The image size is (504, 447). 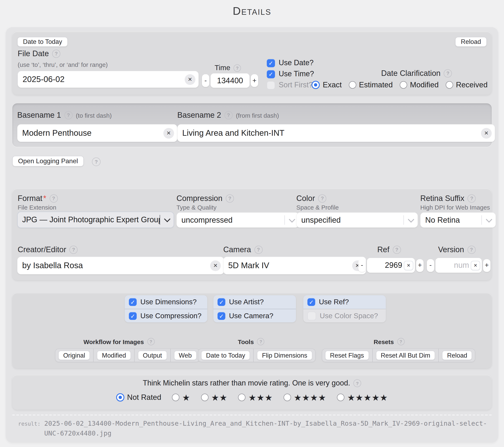 I want to click on reset-flags-button: Reset Flags, so click(x=347, y=355).